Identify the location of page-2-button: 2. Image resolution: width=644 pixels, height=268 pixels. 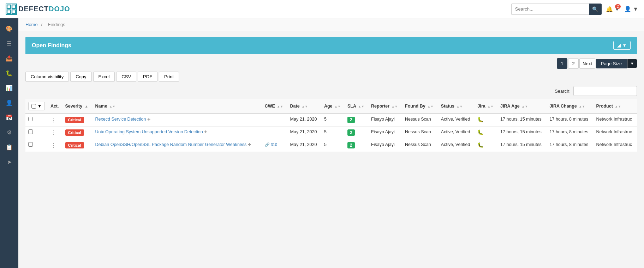
(573, 63).